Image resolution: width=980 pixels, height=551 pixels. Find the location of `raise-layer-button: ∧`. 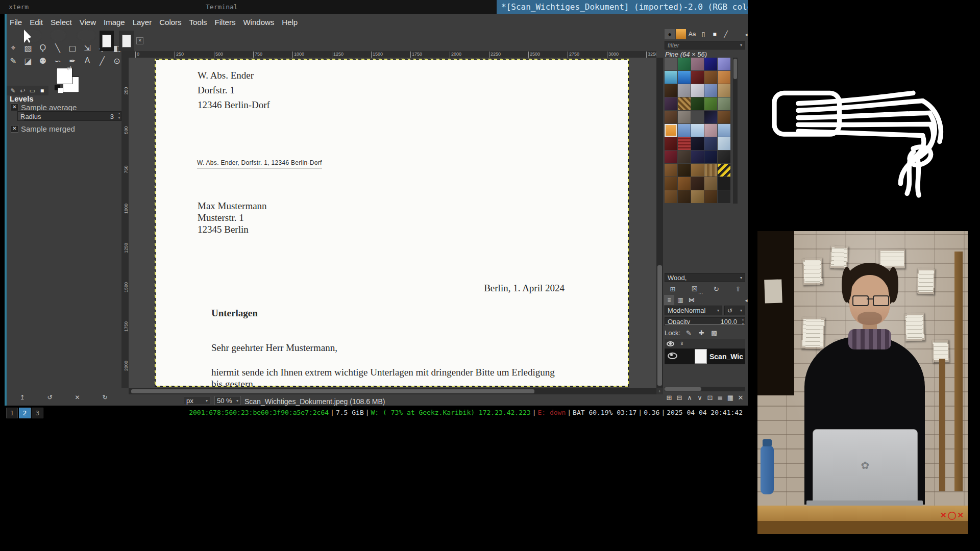

raise-layer-button: ∧ is located at coordinates (690, 397).